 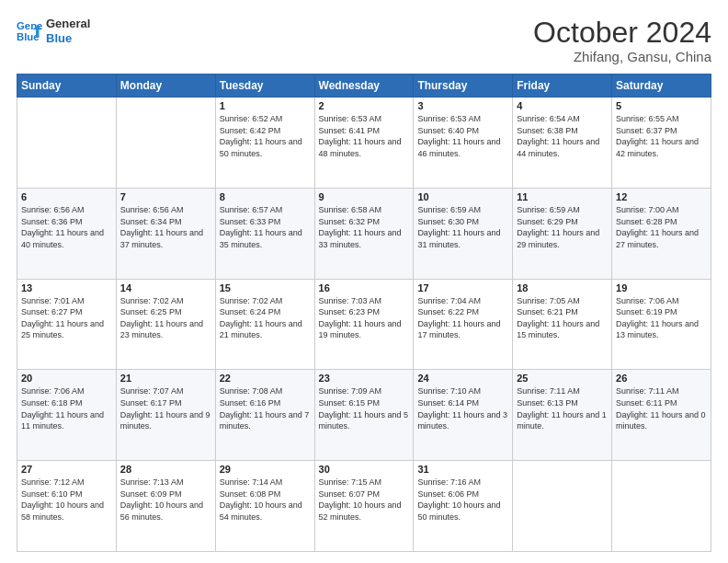 What do you see at coordinates (364, 40) in the screenshot?
I see `header: General Blue General Blue October 2024 Z…` at bounding box center [364, 40].